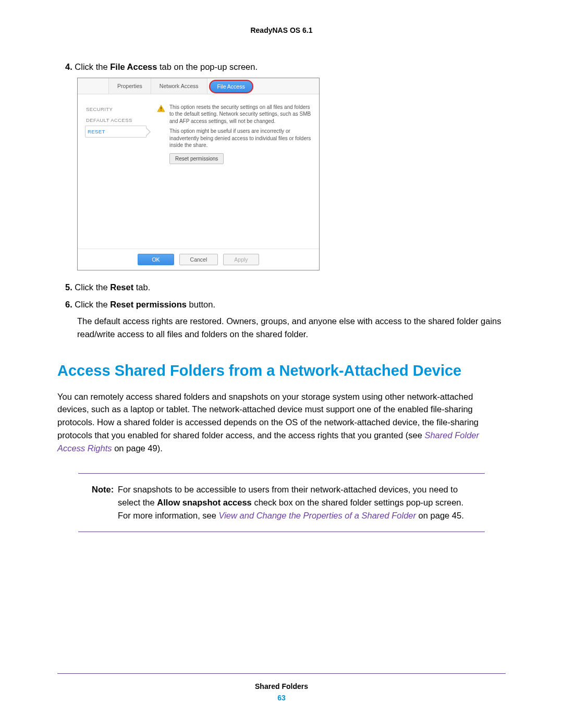 The image size is (563, 728). I want to click on page-footer: Shared Folders 63, so click(282, 688).